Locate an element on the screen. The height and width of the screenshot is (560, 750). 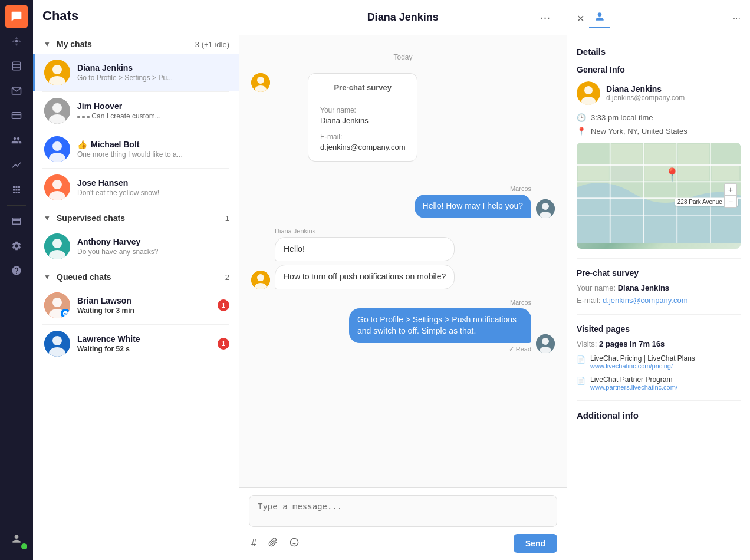
send-button: Send is located at coordinates (535, 543).